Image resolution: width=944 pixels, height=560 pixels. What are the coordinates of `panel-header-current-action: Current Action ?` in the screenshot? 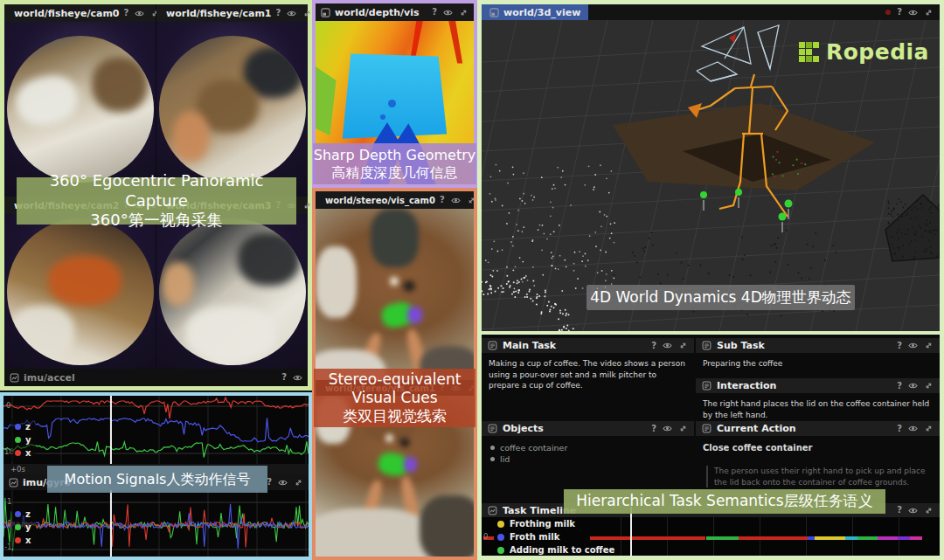 It's located at (818, 428).